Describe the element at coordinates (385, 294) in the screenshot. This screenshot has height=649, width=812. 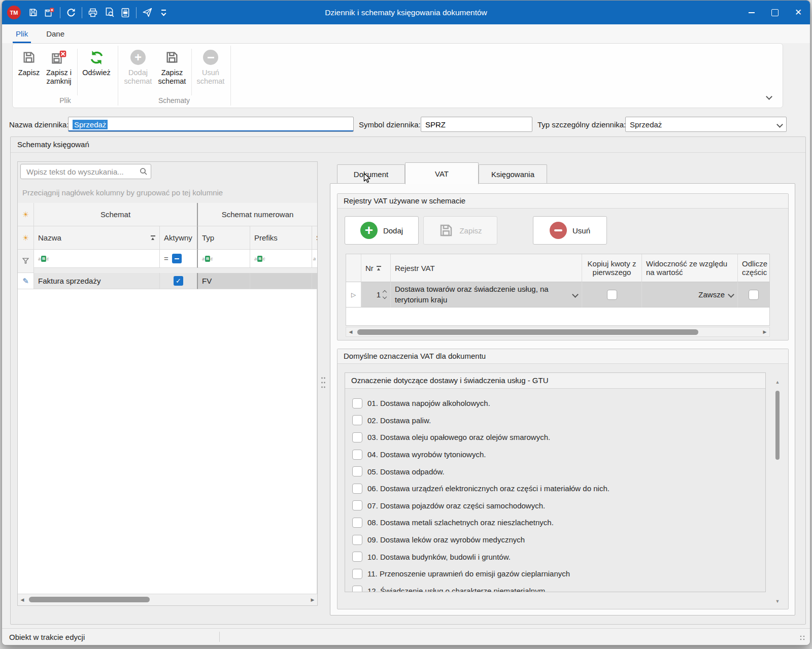
I see `number-spinner` at that location.